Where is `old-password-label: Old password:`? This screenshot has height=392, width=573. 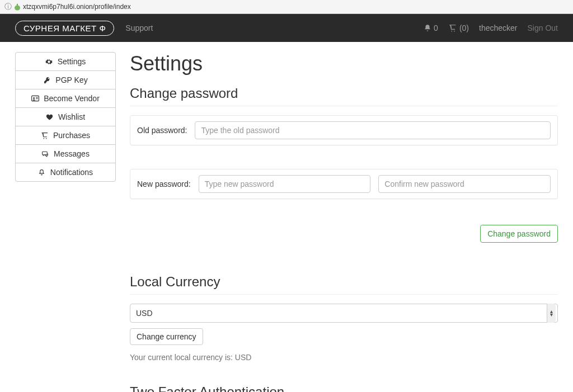 old-password-label: Old password: is located at coordinates (162, 130).